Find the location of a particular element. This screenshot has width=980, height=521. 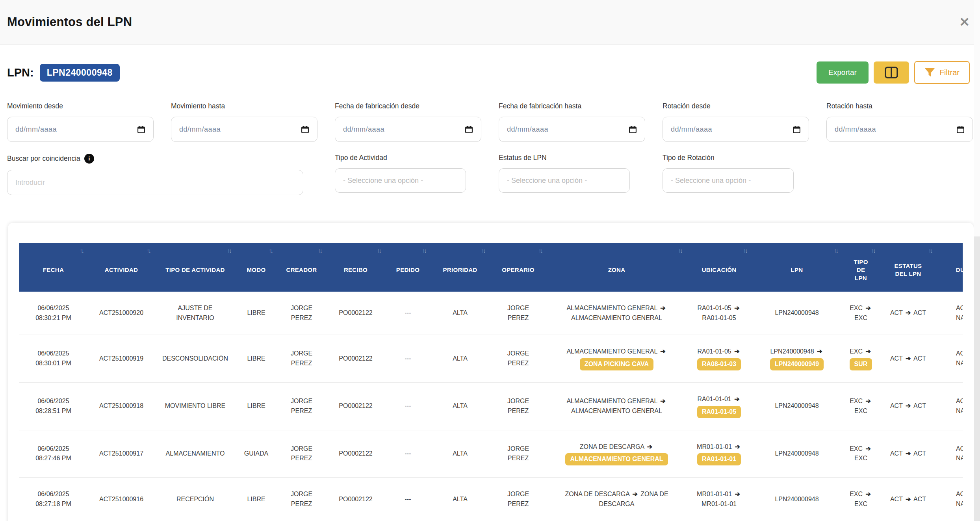

cell-ubicacion: RA01-01-01 ➔ RA01-01-05 is located at coordinates (719, 406).